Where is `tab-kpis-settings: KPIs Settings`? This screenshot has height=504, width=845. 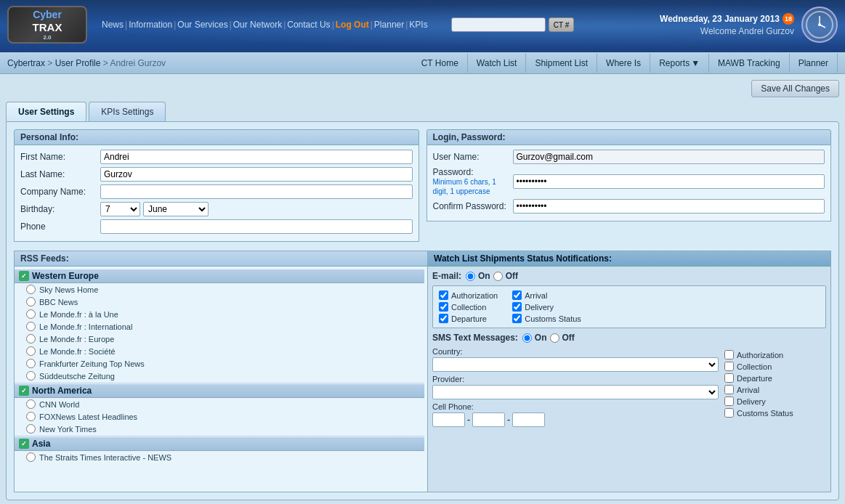
tab-kpis-settings: KPIs Settings is located at coordinates (127, 112).